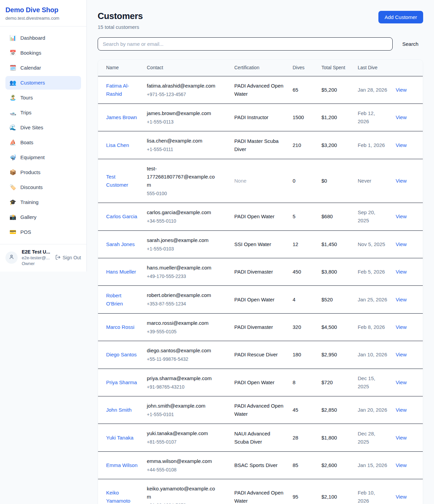  Describe the element at coordinates (260, 327) in the screenshot. I see `table-row: Marco Rossi marco.rossi@example.com +39-…` at that location.